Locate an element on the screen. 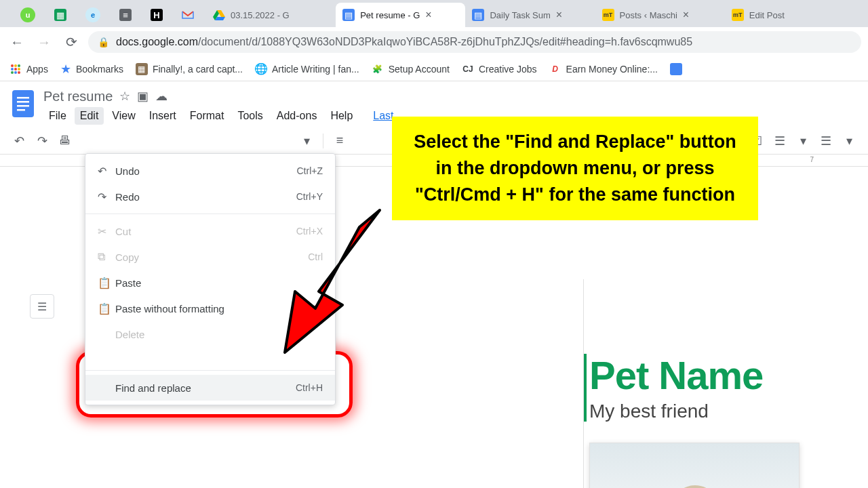 The width and height of the screenshot is (868, 488). browser-tab is located at coordinates (191, 15).